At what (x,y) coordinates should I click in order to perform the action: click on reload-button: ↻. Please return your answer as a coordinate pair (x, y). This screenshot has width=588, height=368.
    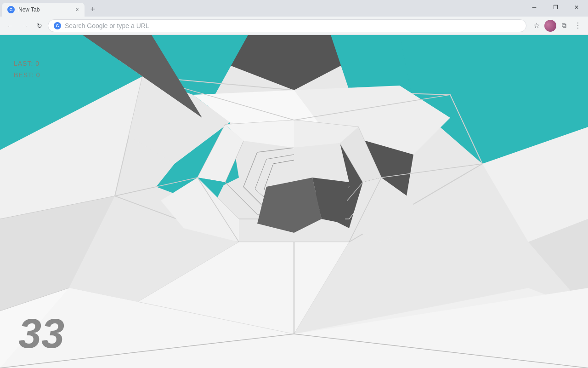
    Looking at the image, I should click on (40, 26).